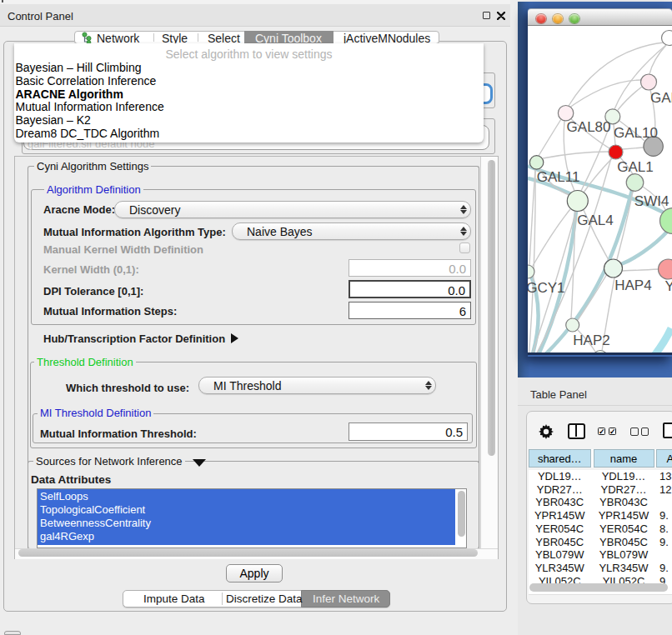 This screenshot has width=672, height=635. What do you see at coordinates (635, 133) in the screenshot?
I see `svg-text: GAL10` at bounding box center [635, 133].